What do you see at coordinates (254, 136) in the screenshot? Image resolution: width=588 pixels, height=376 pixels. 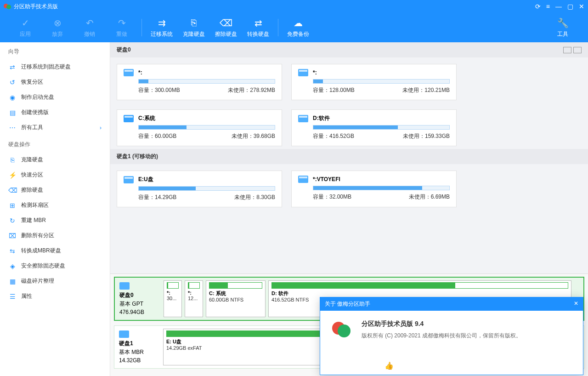 I see `free-label: 未使用：39.68GB` at bounding box center [254, 136].